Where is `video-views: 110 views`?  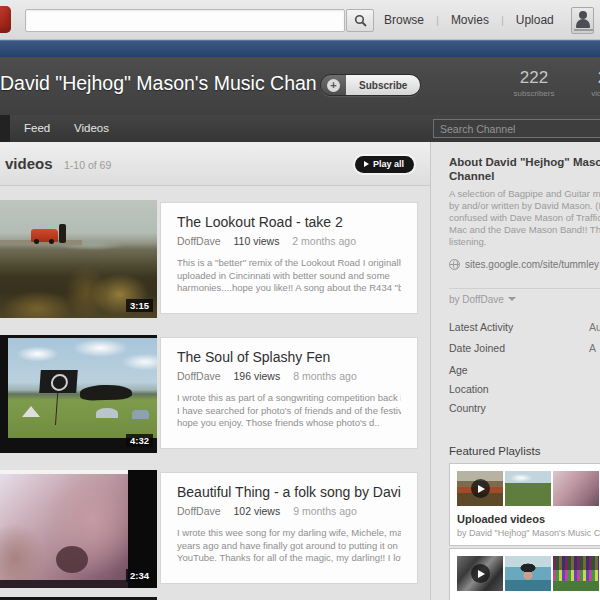 video-views: 110 views is located at coordinates (257, 241).